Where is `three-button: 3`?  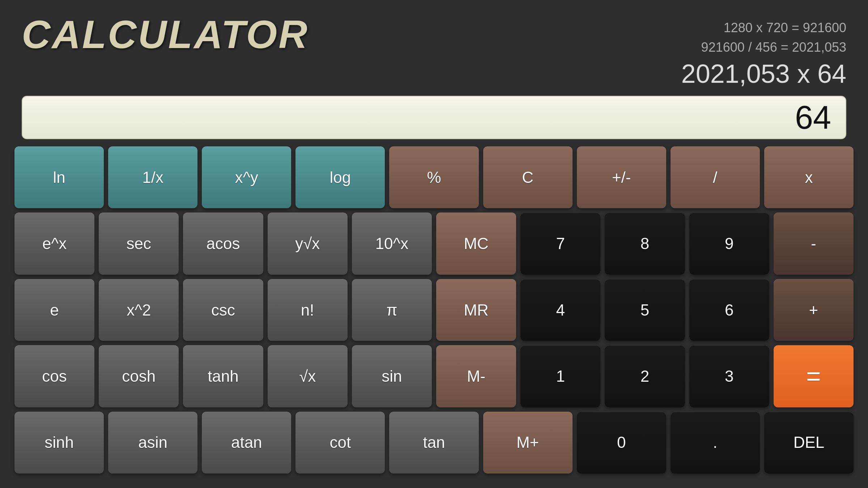 three-button: 3 is located at coordinates (729, 376).